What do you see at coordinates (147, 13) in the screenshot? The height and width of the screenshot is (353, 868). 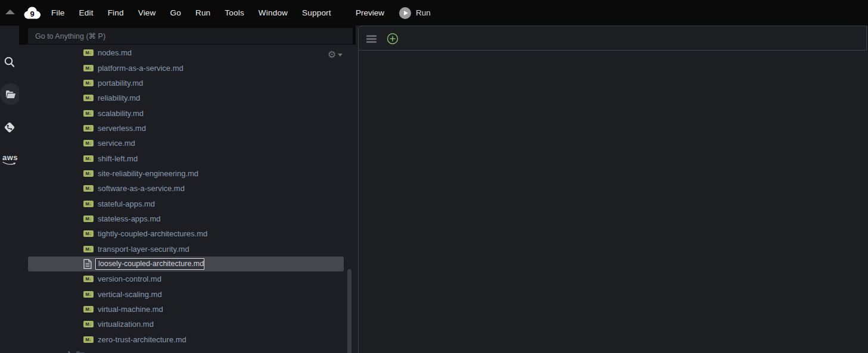 I see `menu-item: View` at bounding box center [147, 13].